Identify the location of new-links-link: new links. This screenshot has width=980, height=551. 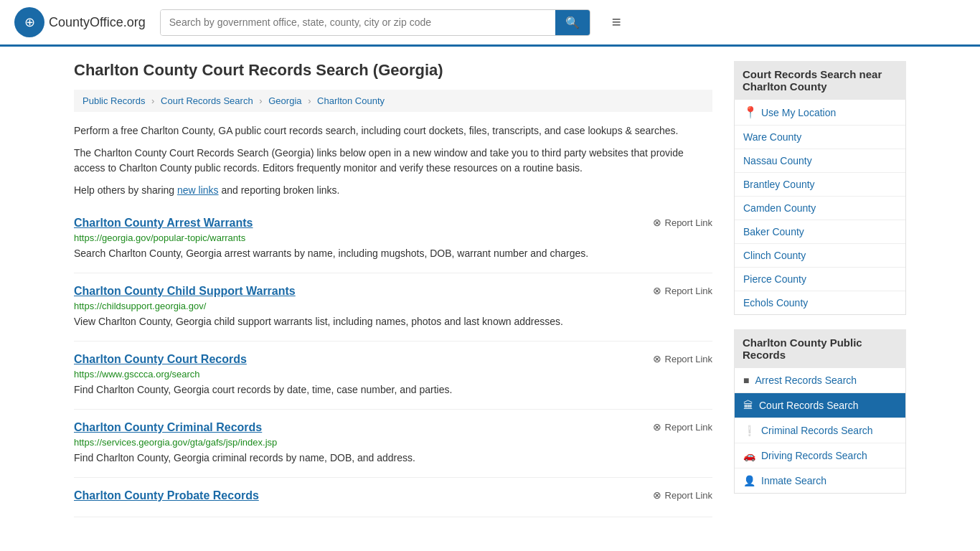
(198, 190).